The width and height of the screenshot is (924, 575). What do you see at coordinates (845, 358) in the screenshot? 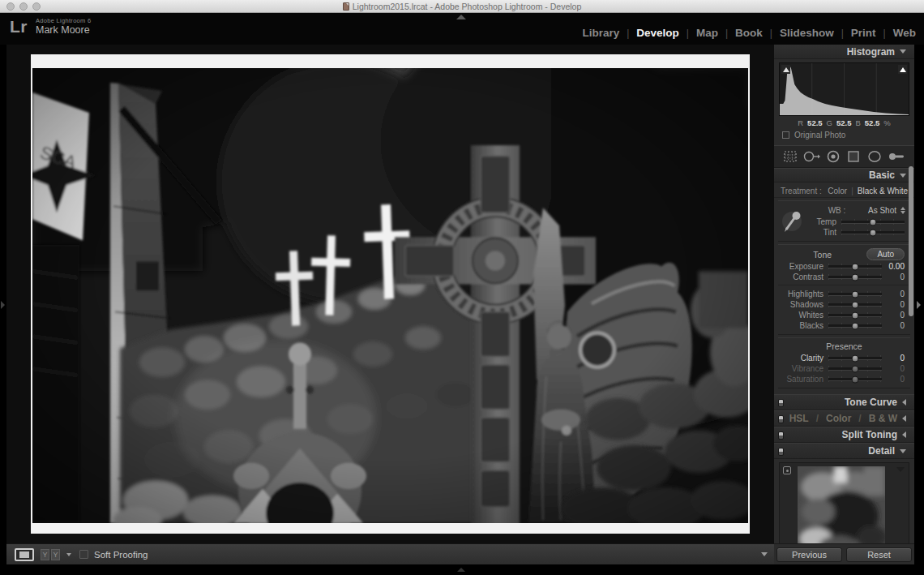
I see `clarity-slider-row: Clarity 0` at bounding box center [845, 358].